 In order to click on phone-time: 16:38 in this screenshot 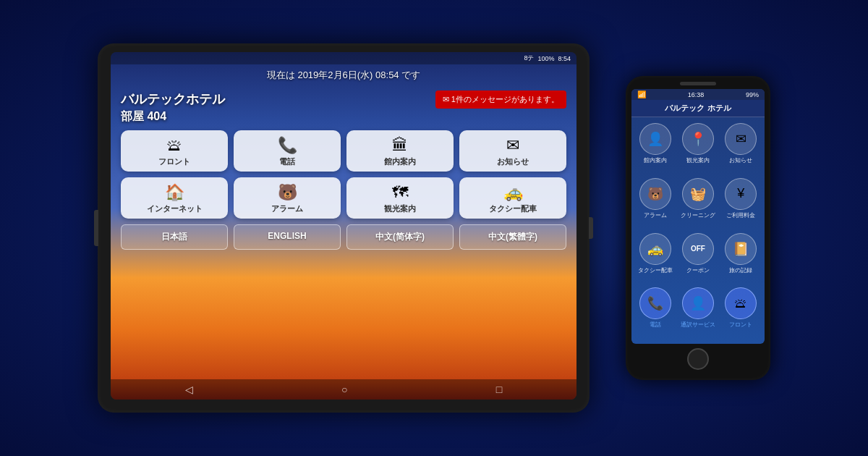, I will do `click(696, 95)`.